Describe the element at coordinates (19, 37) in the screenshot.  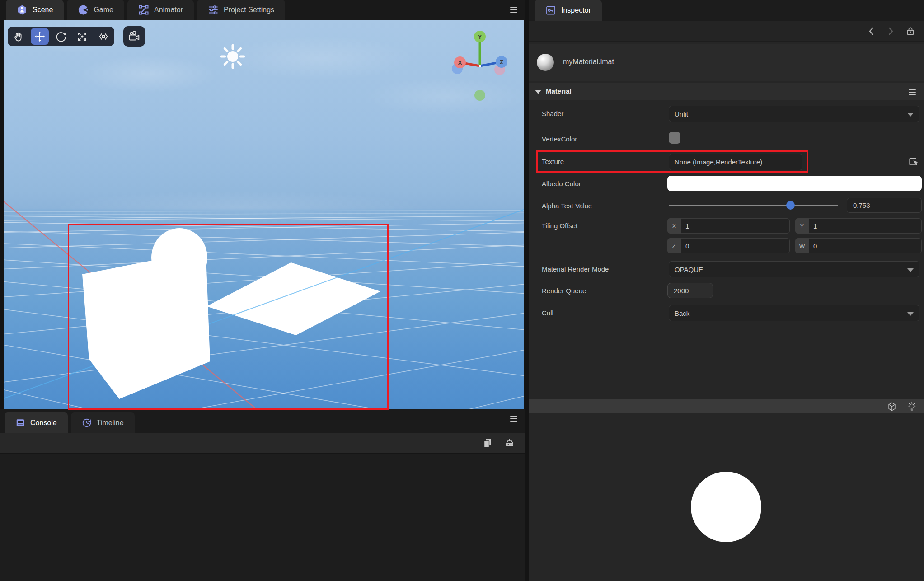
I see `hand-icon` at that location.